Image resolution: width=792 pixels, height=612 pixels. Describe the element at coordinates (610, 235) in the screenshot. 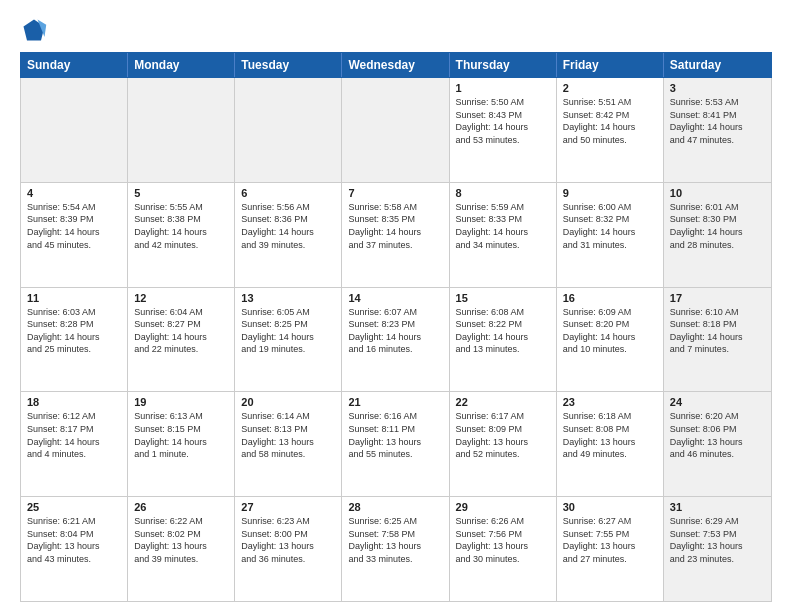

I see `calendar-cell: 9Sunrise: 6:00 AM Sunset: 8:32 PM Daylig…` at that location.